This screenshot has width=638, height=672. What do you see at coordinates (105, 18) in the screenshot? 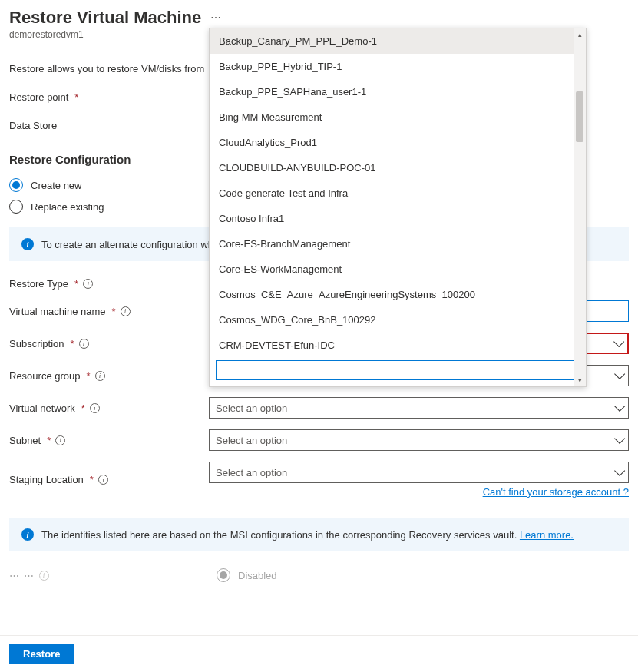
I see `page-title: Restore Virtual Machine` at bounding box center [105, 18].